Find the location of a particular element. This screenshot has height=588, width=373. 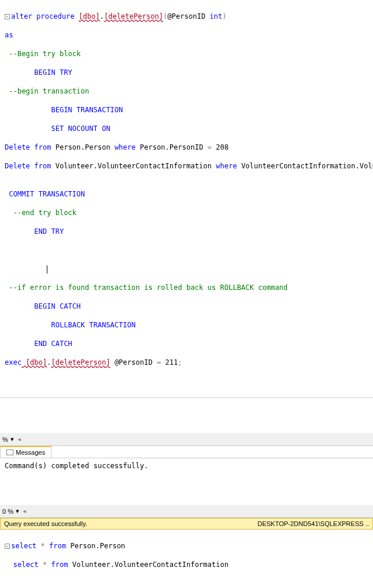

kw-alter: alter is located at coordinates (22, 16).